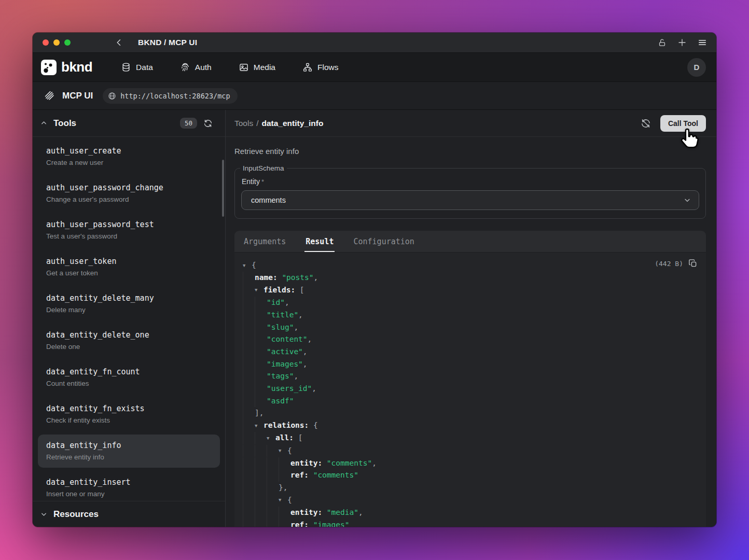 Image resolution: width=749 pixels, height=560 pixels. What do you see at coordinates (646, 123) in the screenshot?
I see `auto-refresh-off-icon` at bounding box center [646, 123].